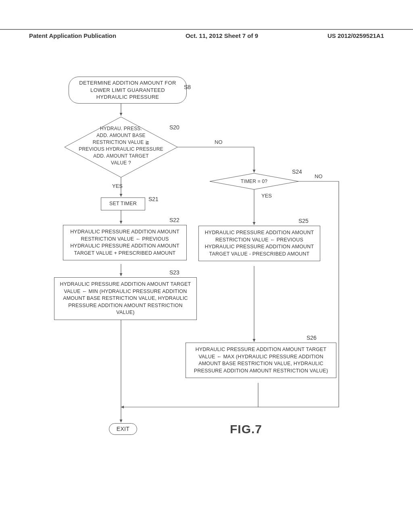 The height and width of the screenshot is (532, 413). What do you see at coordinates (187, 87) in the screenshot?
I see `label-s8: S8` at bounding box center [187, 87].